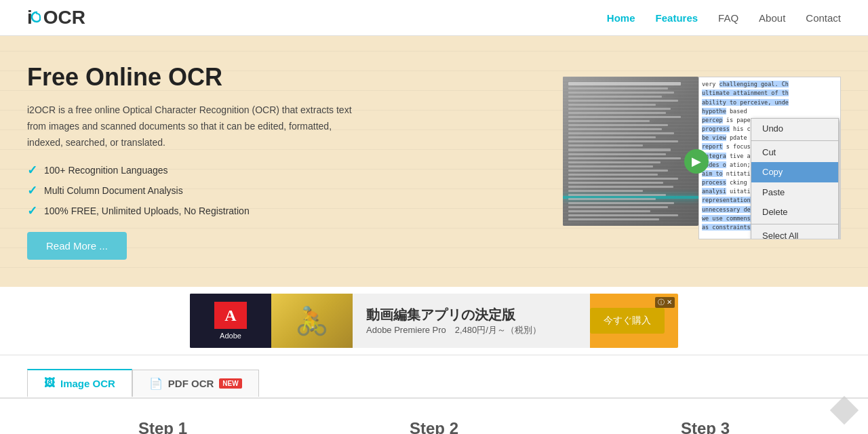  What do you see at coordinates (434, 376) in the screenshot?
I see `tabs-section: 🖼 Image OCR 📄 PDF OCR NEW` at bounding box center [434, 376].